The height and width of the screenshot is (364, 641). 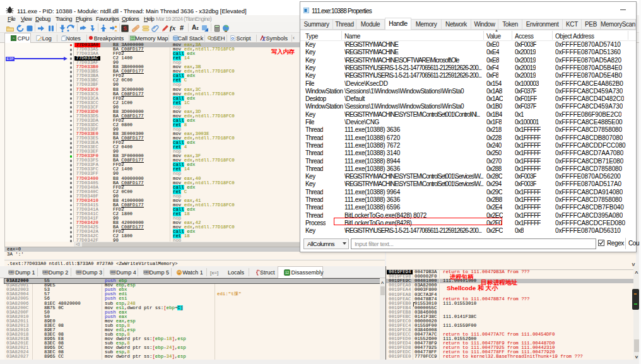 What do you see at coordinates (13, 38) in the screenshot?
I see `svg-text: IB` at bounding box center [13, 38].